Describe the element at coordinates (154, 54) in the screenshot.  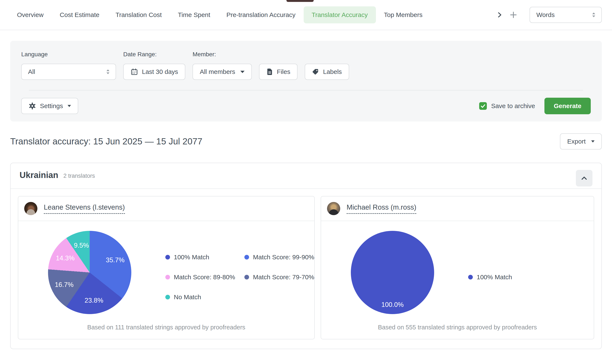
I see `date-range-label: Date Range:` at that location.